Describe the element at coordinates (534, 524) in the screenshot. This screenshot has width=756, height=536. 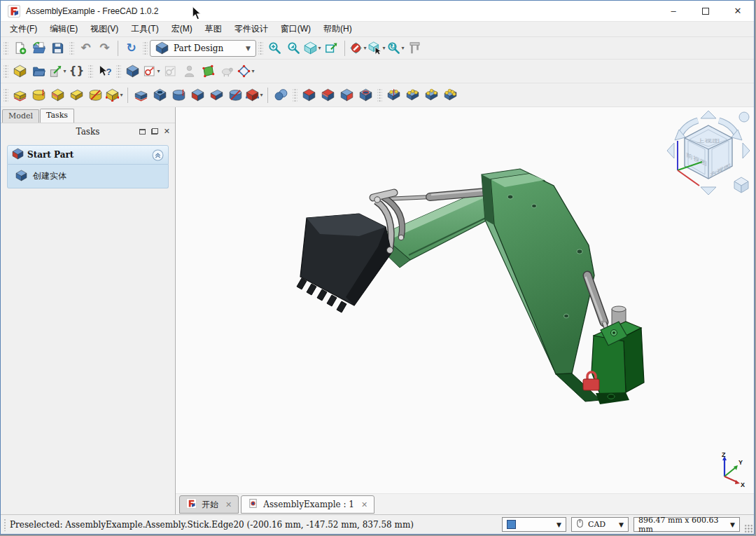
I see `color-swatch-dropdown: ▼` at that location.